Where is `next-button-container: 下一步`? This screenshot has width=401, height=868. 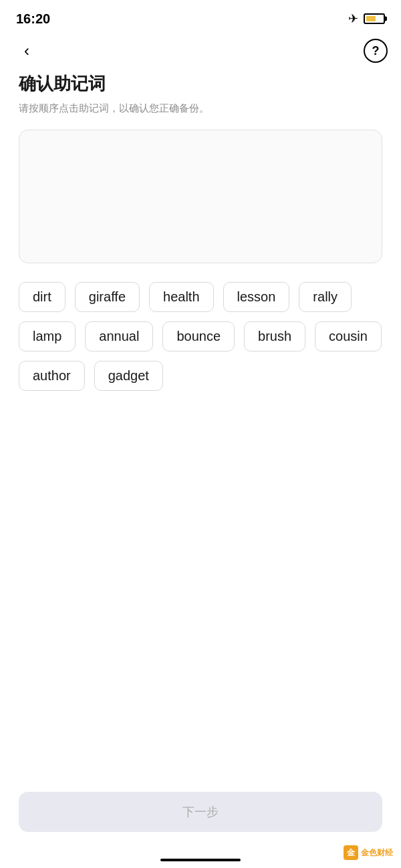
next-button-container: 下一步 is located at coordinates (200, 819).